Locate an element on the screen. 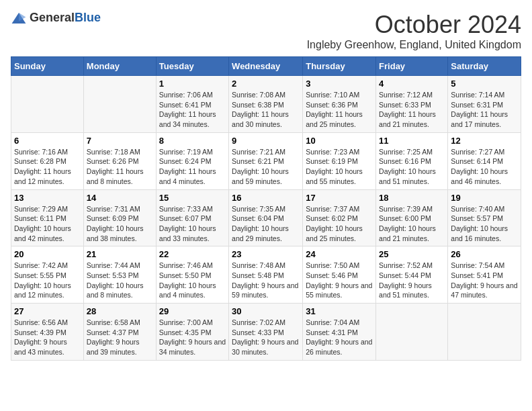 Image resolution: width=532 pixels, height=411 pixels. calendar-cell: 3Sunrise: 7:10 AM Sunset: 6:36 PM Daylig… is located at coordinates (340, 105).